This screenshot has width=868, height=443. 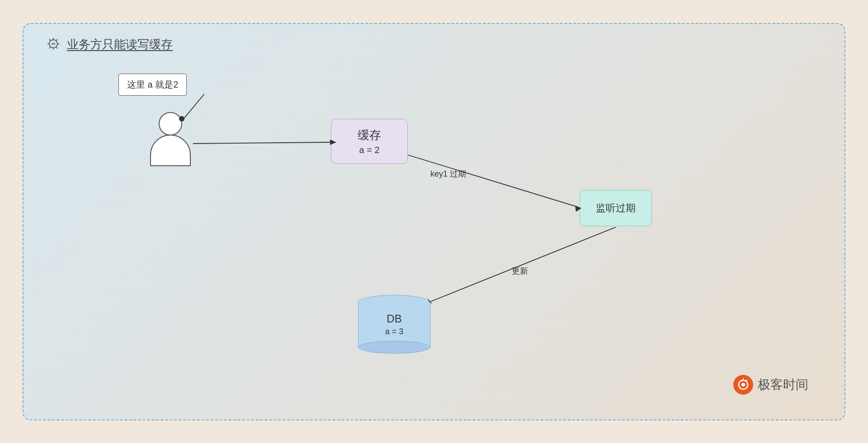 What do you see at coordinates (448, 174) in the screenshot?
I see `key1-expire-label: key1 过期` at bounding box center [448, 174].